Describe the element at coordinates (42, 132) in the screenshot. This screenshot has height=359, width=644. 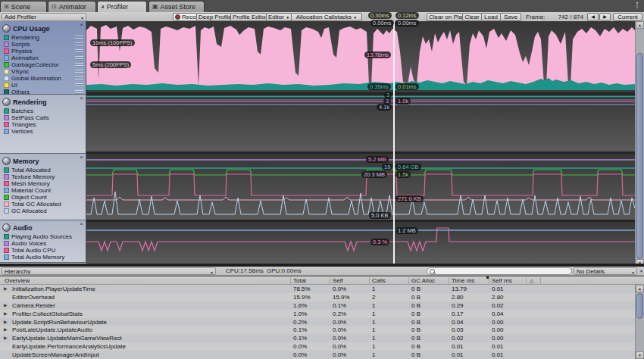
I see `legend-item-vertices: Vertices` at that location.